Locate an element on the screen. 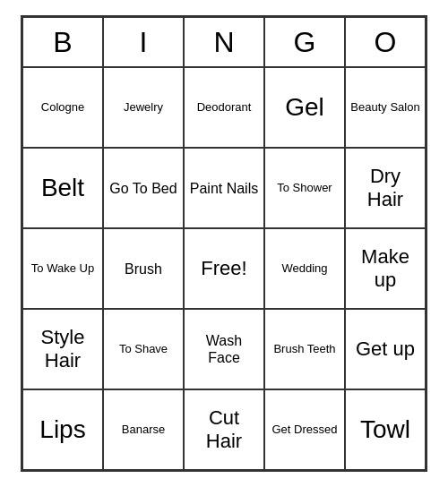 The width and height of the screenshot is (448, 487). cell-text: Get Dressed is located at coordinates (305, 430).